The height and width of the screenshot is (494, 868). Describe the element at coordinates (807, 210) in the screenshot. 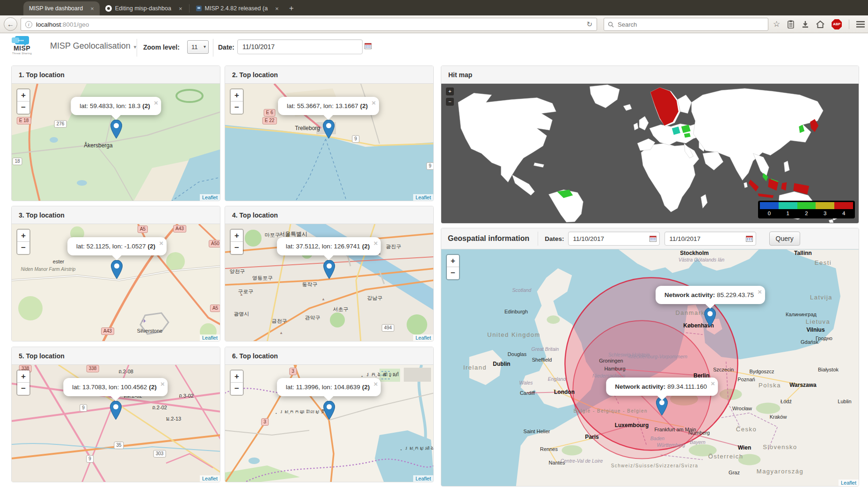

I see `hit-map-legend: 0 1 2 3 4` at that location.